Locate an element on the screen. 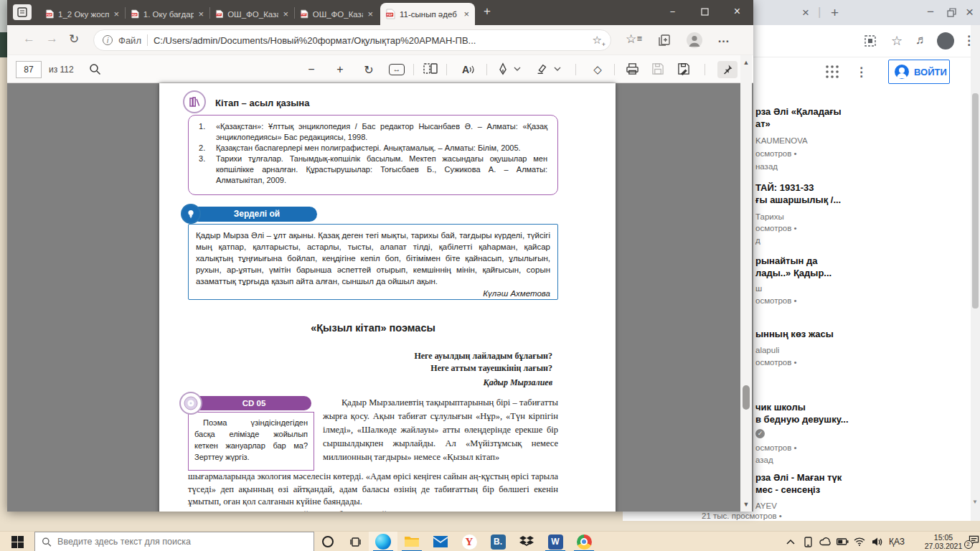  taskbar-explorer-button is located at coordinates (412, 541).